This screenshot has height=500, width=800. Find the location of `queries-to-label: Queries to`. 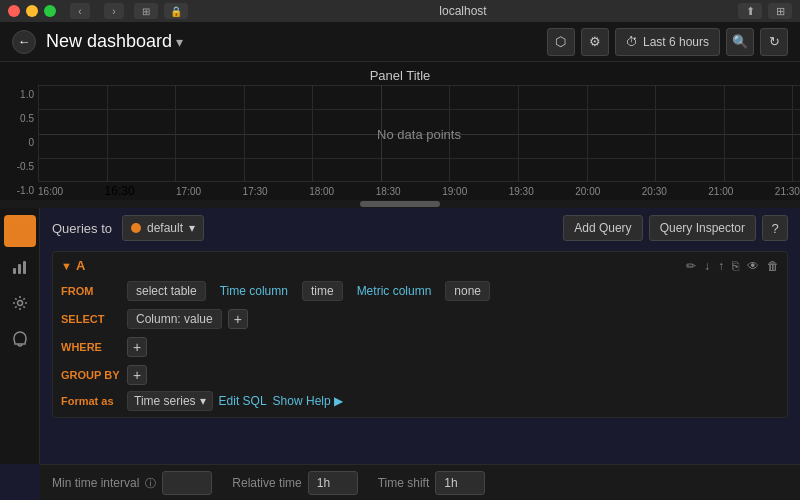

queries-to-label: Queries to is located at coordinates (82, 228).